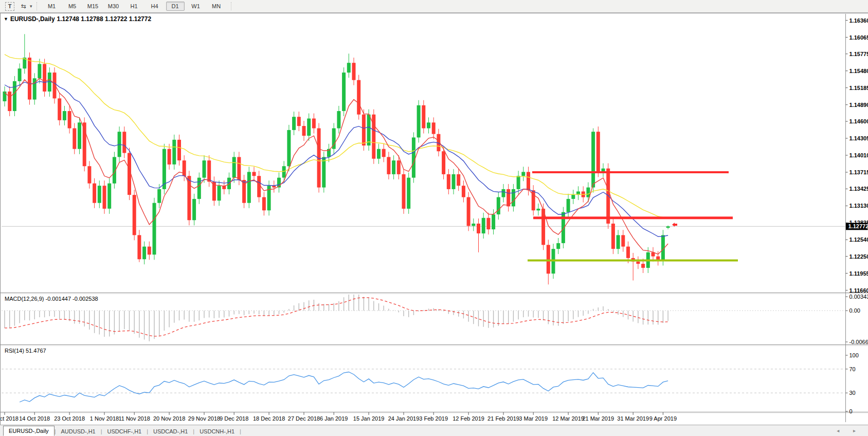  I want to click on svg-text: 1.13425, so click(859, 189).